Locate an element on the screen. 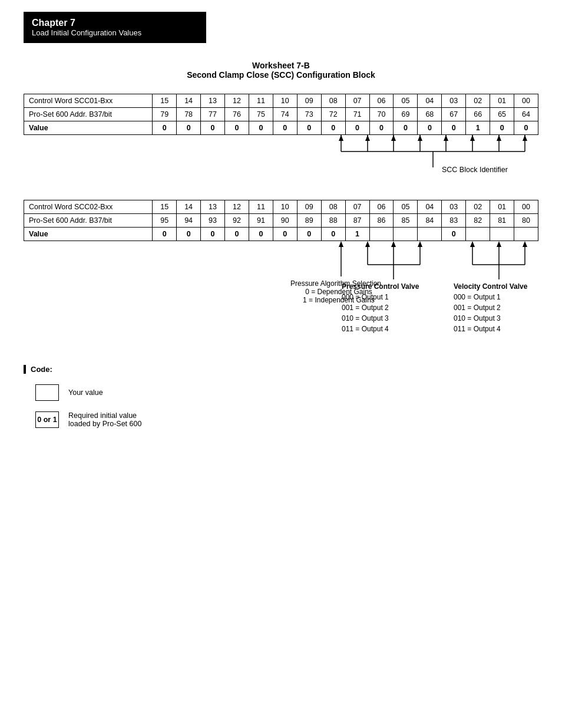  table2-row2: Pro-Set 600 Addr. B37/bit 95 94 93 92 91… is located at coordinates (282, 220).